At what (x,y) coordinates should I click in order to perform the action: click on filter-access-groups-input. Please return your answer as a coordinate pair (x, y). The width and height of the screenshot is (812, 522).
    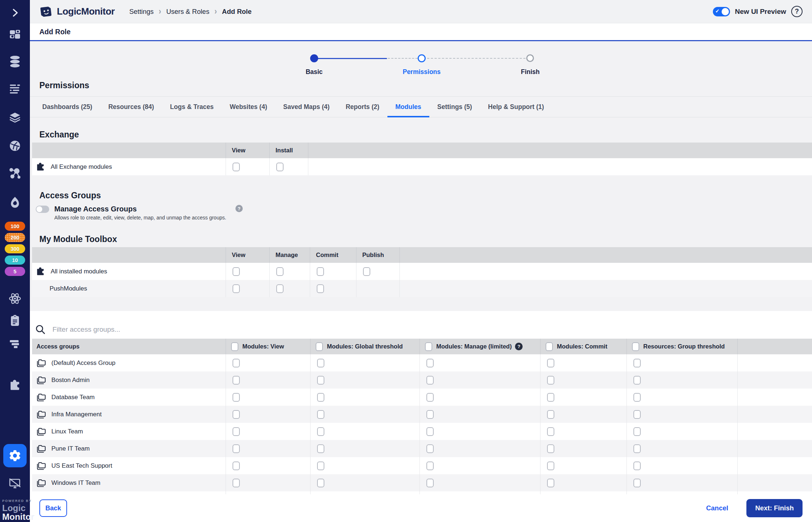
    Looking at the image, I should click on (161, 330).